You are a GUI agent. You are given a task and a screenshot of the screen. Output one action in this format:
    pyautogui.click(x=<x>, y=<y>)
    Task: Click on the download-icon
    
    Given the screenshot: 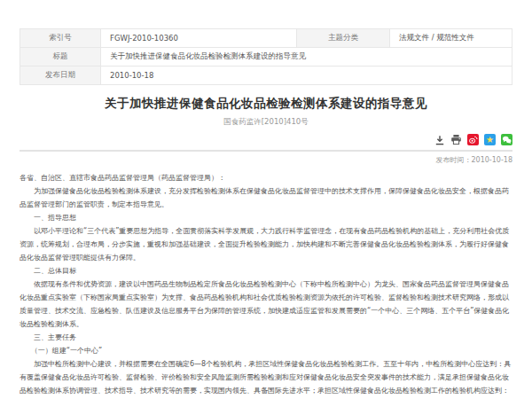 What is the action you would take?
    pyautogui.click(x=440, y=140)
    